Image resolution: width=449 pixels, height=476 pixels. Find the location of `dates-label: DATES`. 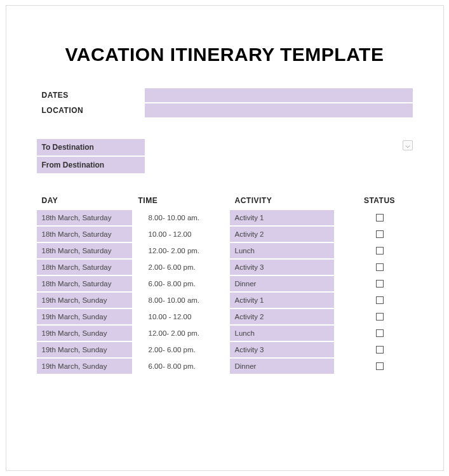

dates-label: DATES is located at coordinates (91, 95).